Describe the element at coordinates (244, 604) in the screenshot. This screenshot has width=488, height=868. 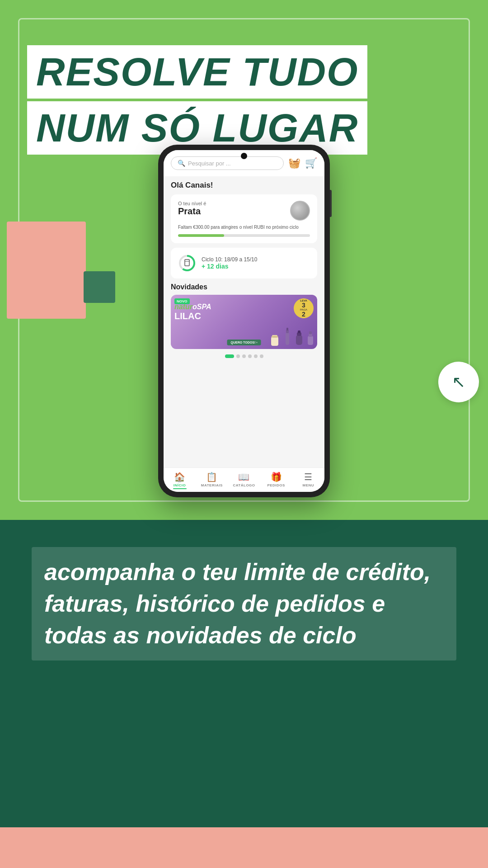
I see `bottom-text-block: acompanha o teu limite de crédito, fatur…` at that location.